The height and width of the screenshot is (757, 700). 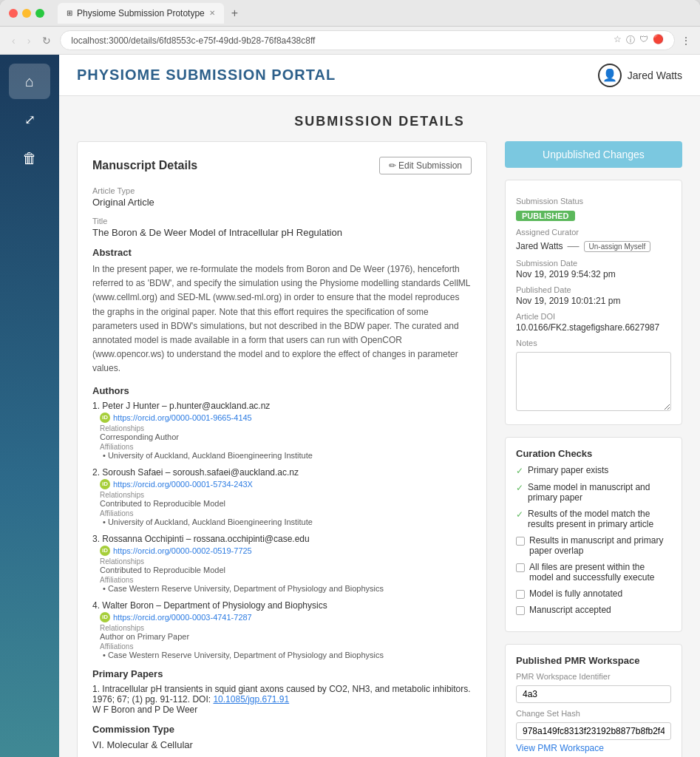 I want to click on edit-submission-button: ✏ Edit Submission, so click(x=426, y=166).